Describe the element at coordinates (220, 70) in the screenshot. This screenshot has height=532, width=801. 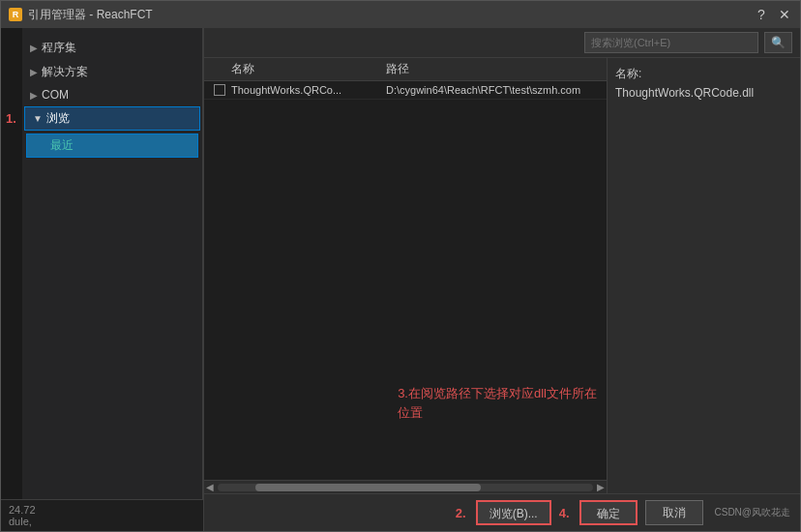
I see `col-check` at that location.